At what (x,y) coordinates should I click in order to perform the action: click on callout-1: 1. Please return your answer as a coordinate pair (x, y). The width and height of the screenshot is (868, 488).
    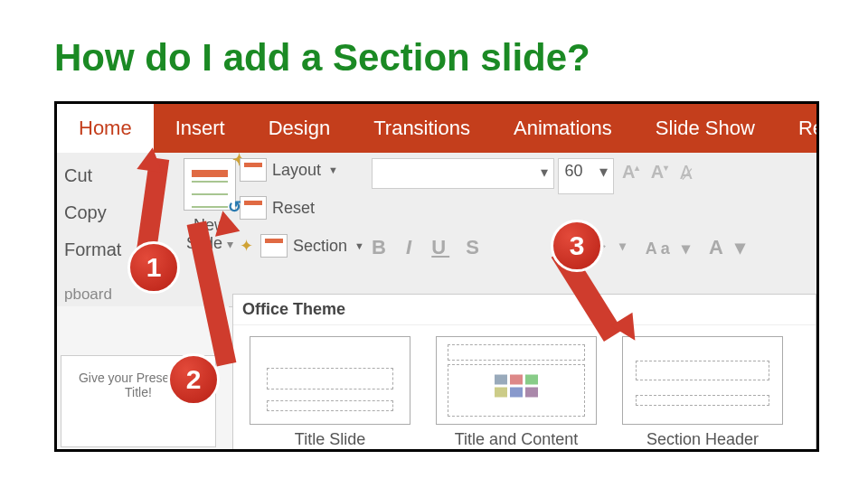
    Looking at the image, I should click on (154, 267).